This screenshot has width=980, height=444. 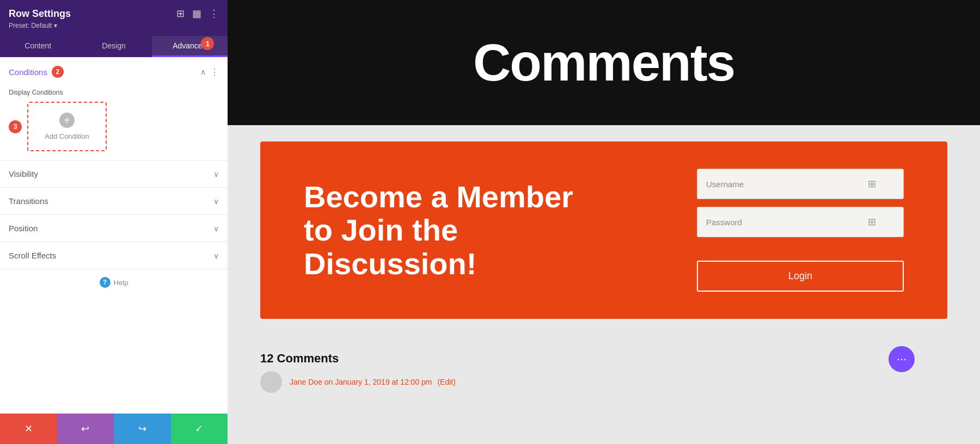 I want to click on panel-footer: ✕ ↩ ↪ ✓, so click(x=114, y=429).